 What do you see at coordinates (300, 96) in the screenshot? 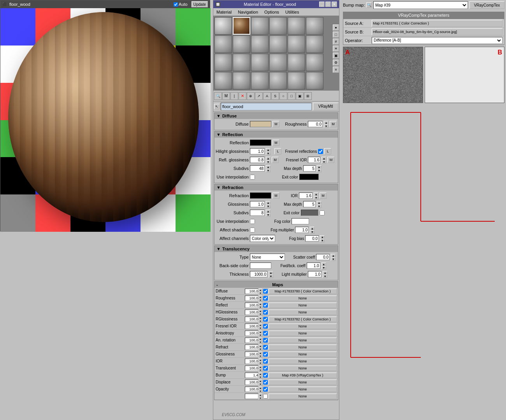
I see `toolbar-2side-btn: ▣` at bounding box center [300, 96].